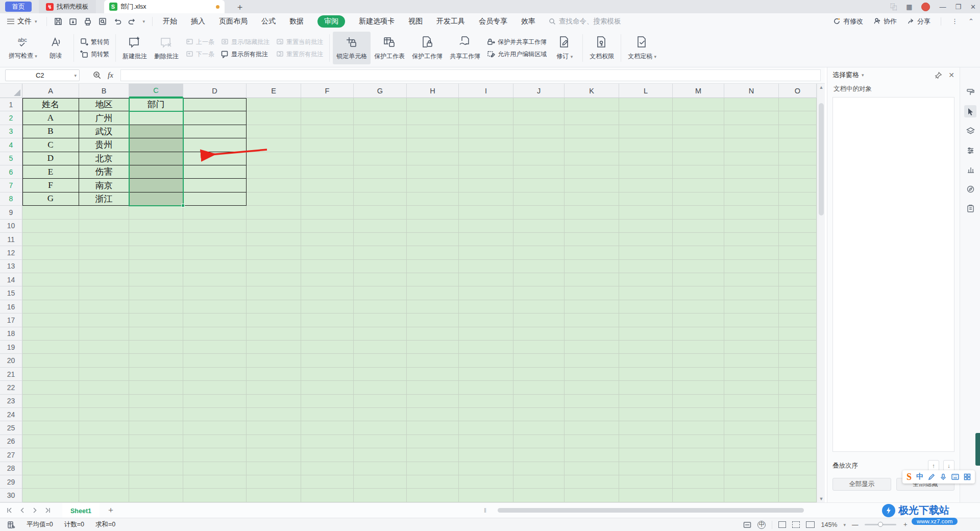 Image resolution: width=980 pixels, height=531 pixels. I want to click on grid-cell-I6, so click(486, 172).